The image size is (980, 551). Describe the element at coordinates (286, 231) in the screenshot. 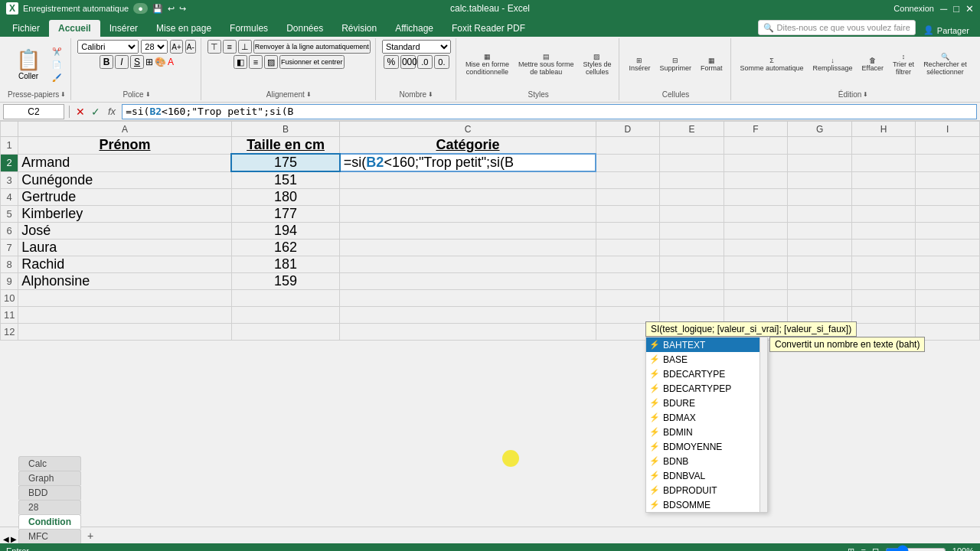

I see `cell-b6: 194` at that location.